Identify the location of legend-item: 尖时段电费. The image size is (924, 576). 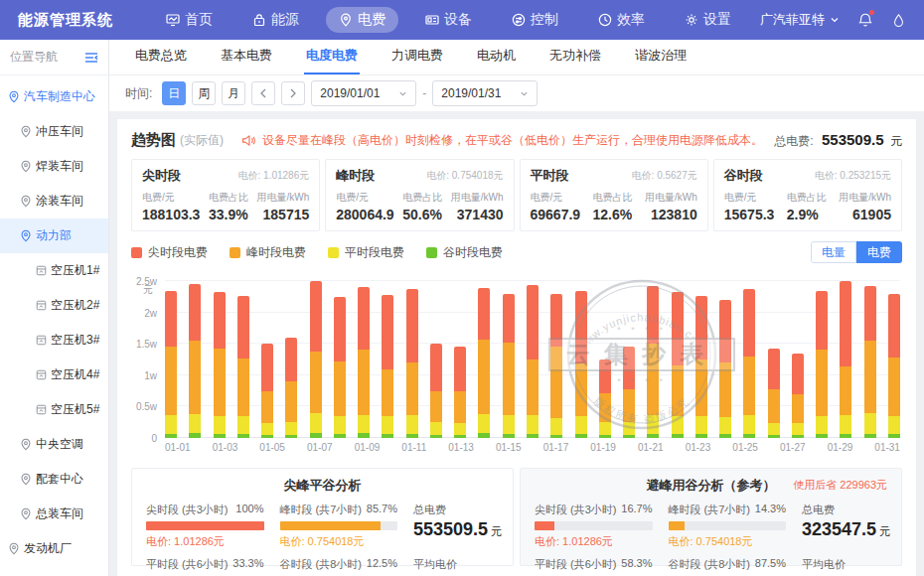
(169, 252).